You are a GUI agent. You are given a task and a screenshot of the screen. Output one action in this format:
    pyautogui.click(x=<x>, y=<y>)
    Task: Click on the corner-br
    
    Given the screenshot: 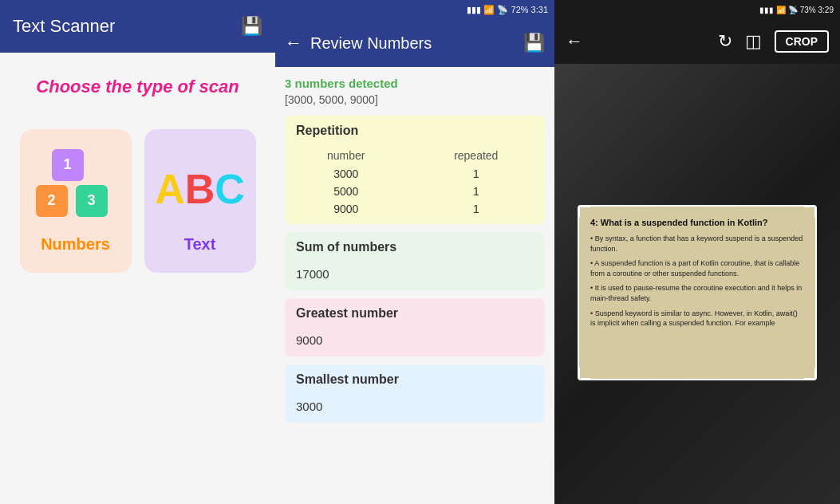 What is the action you would take?
    pyautogui.click(x=810, y=374)
    